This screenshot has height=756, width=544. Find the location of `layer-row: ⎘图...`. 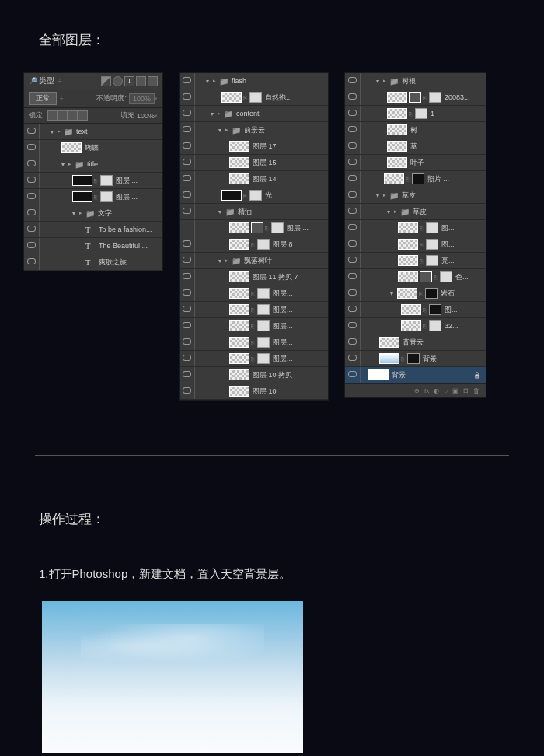

layer-row: ⎘图... is located at coordinates (415, 310).